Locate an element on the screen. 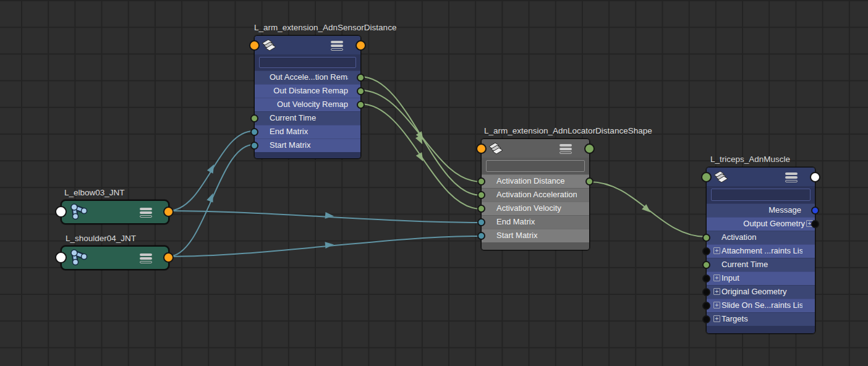 This screenshot has height=366, width=868. node-elbow-joint: L_elbow03_JNT is located at coordinates (115, 212).